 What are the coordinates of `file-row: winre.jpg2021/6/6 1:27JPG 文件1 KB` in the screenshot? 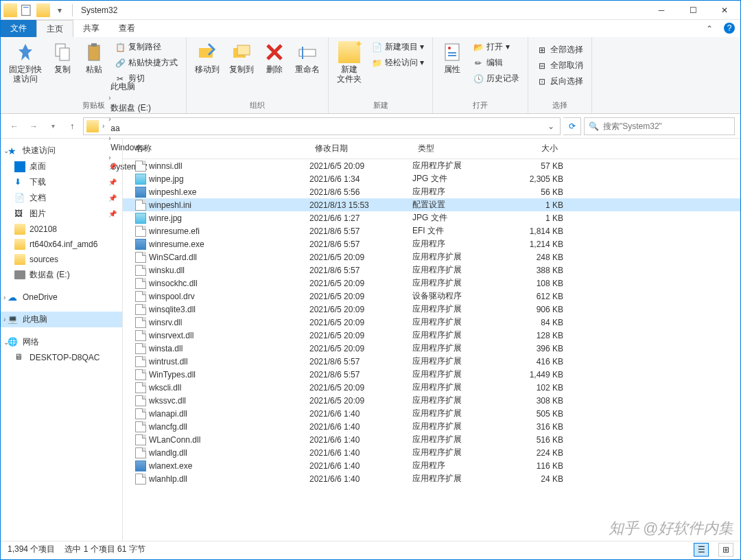 It's located at (432, 218).